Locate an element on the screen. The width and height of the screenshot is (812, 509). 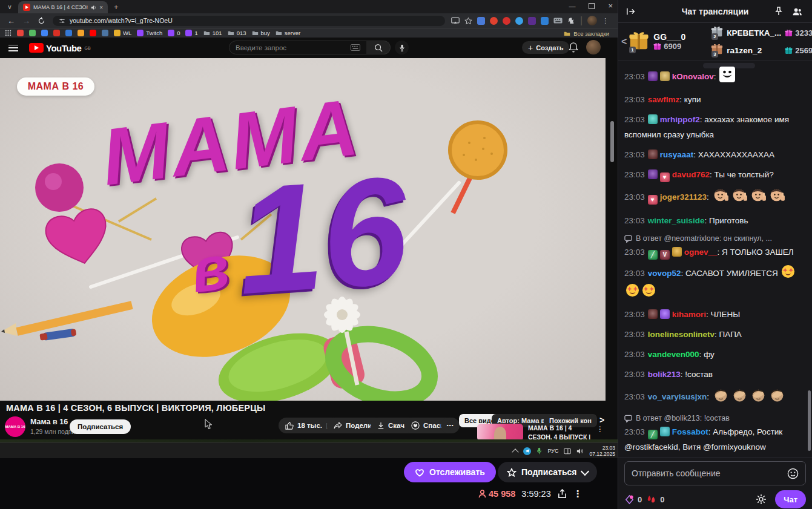
window-maximize-button is located at coordinates (592, 6).